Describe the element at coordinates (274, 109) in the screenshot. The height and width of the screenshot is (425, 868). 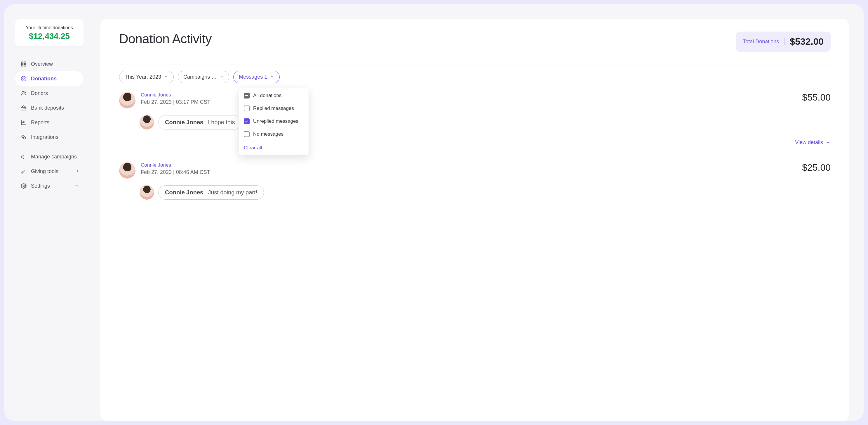
I see `dropdown-option-label: Replied messages` at that location.